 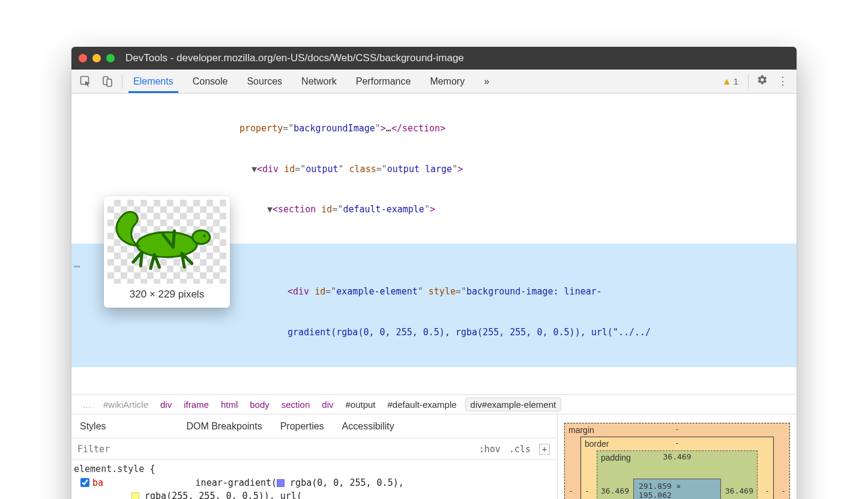 What do you see at coordinates (93, 426) in the screenshot?
I see `subtab-styles: Styles` at bounding box center [93, 426].